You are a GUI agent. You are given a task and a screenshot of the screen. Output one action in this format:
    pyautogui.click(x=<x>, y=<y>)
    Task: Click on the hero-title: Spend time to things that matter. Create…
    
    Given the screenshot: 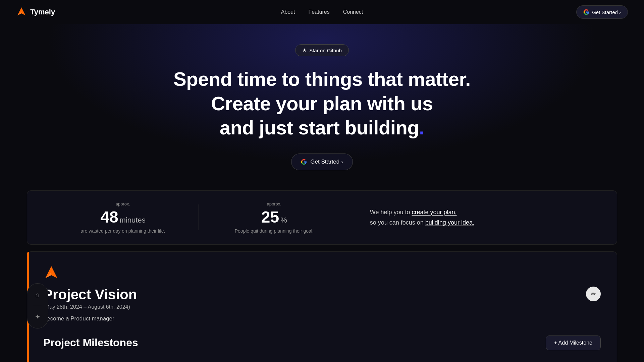 What is the action you would take?
    pyautogui.click(x=322, y=104)
    